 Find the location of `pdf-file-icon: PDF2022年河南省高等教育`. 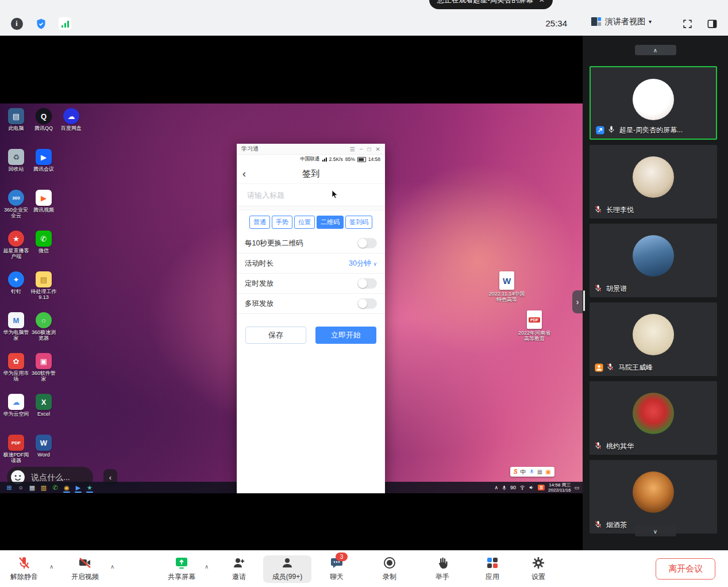

pdf-file-icon: PDF2022年河南省高等教育 is located at coordinates (534, 326).